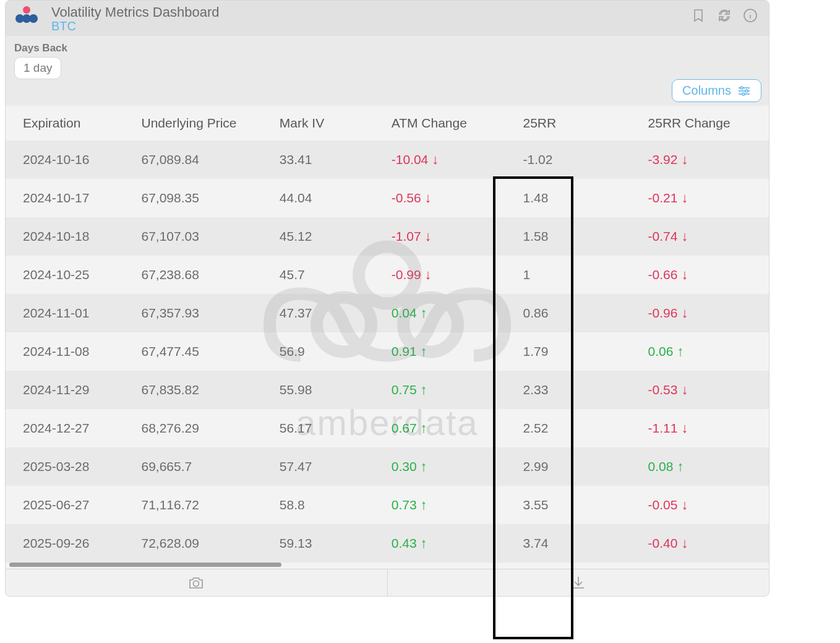  I want to click on cell-25rr: 2.33, so click(568, 390).